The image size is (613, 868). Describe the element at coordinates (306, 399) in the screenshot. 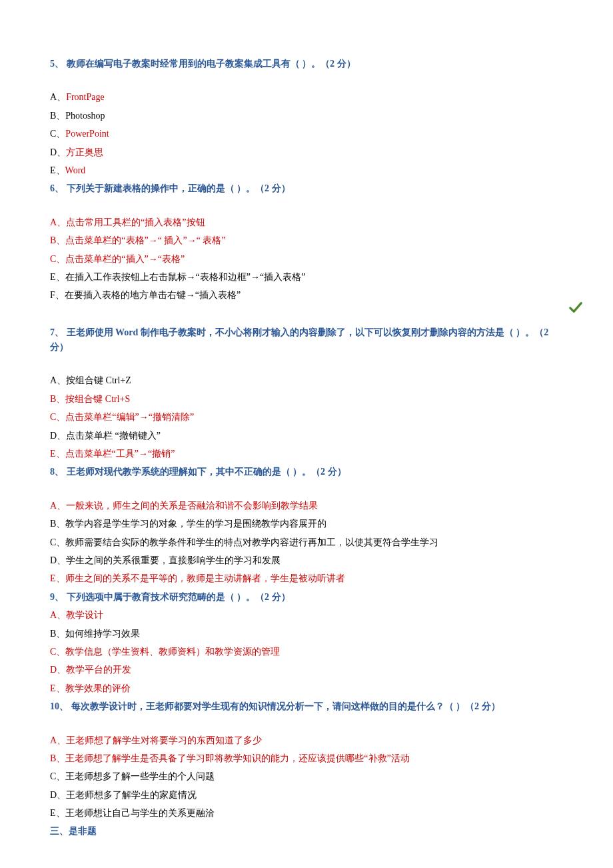

I see `q7-option-b: B、按组合键 Ctrl+S` at that location.